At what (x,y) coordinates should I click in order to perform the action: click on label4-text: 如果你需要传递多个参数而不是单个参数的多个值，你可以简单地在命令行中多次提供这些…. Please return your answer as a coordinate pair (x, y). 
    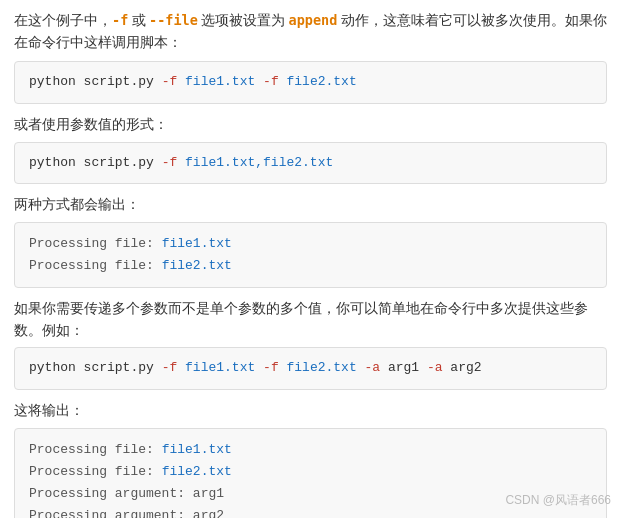
    Looking at the image, I should click on (301, 320).